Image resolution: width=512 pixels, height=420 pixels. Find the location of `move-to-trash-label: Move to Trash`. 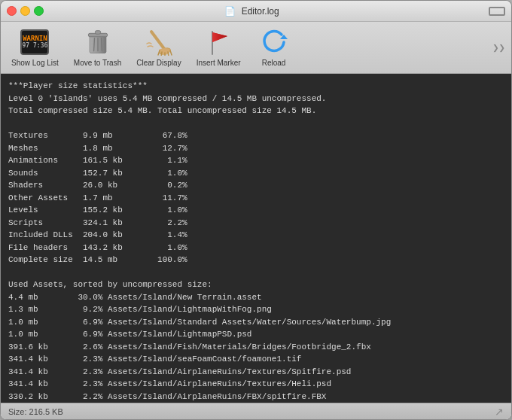

move-to-trash-label: Move to Trash is located at coordinates (98, 63).